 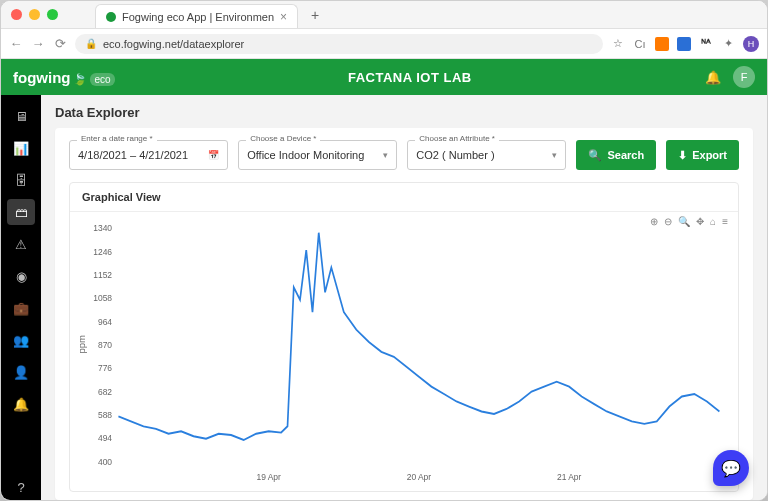 I want to click on date-range-value: 4/18/2021 – 4/21/2021, so click(x=133, y=155).